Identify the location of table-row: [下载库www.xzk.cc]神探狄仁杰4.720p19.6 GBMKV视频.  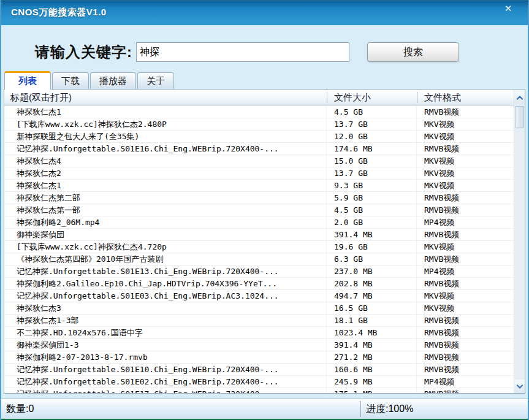
(259, 247).